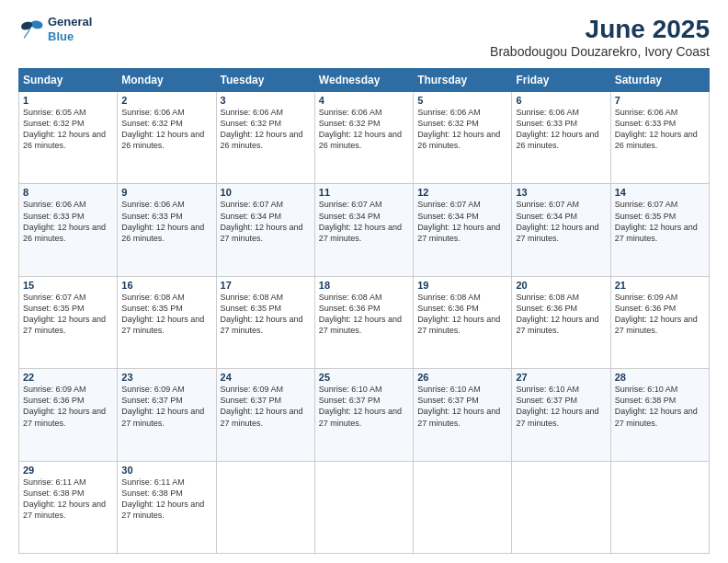 This screenshot has width=728, height=563. Describe the element at coordinates (167, 507) in the screenshot. I see `calendar-cell: 30Sunrise: 6:11 AMSunset: 6:38 PMDayligh…` at that location.